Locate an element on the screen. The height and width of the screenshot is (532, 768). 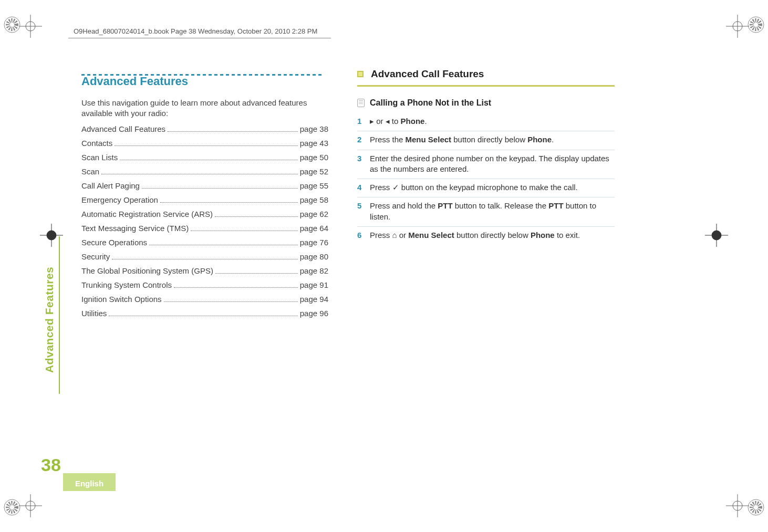
step-text: button to talk. Release the is located at coordinates (501, 206).